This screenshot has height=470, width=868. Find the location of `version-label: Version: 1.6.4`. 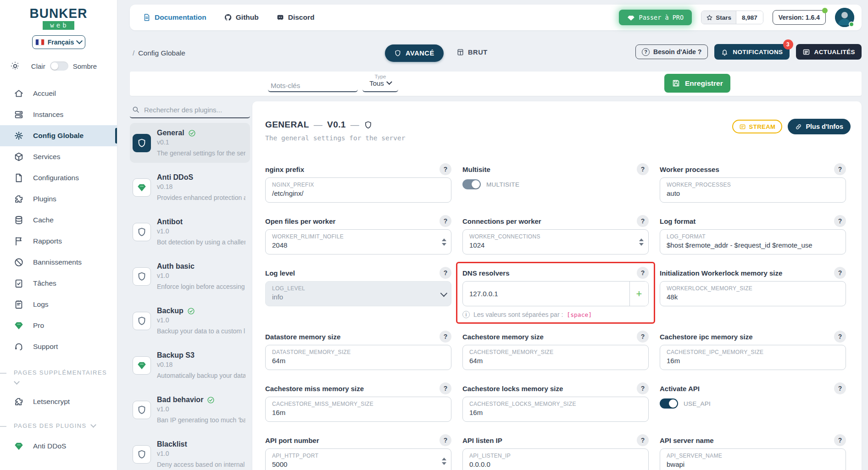

version-label: Version: 1.6.4 is located at coordinates (799, 17).